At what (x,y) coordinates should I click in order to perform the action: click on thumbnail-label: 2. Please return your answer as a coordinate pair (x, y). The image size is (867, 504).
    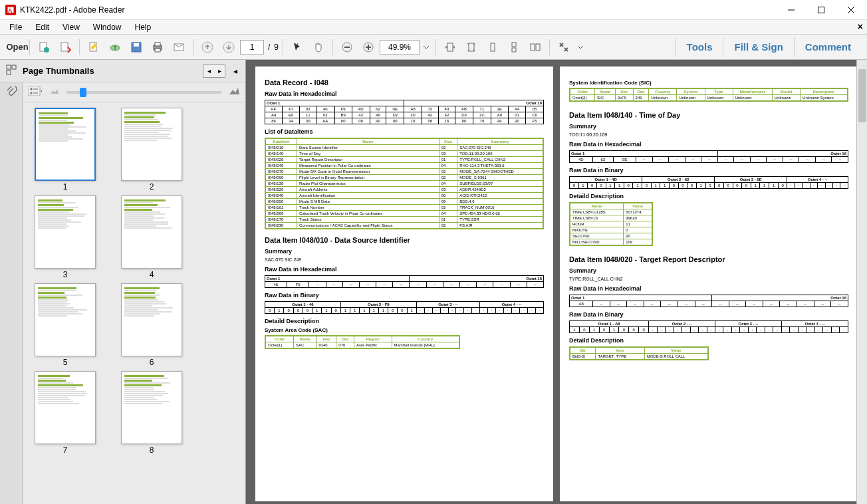
    Looking at the image, I should click on (152, 187).